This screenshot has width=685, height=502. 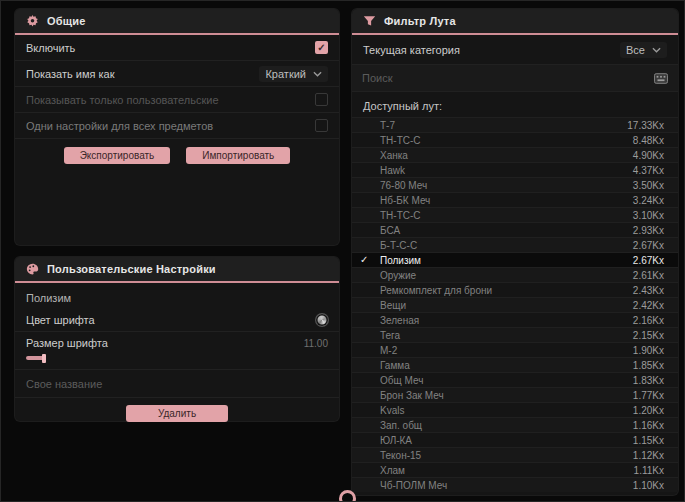 What do you see at coordinates (400, 320) in the screenshot?
I see `loot-item-name: Зеленая` at bounding box center [400, 320].